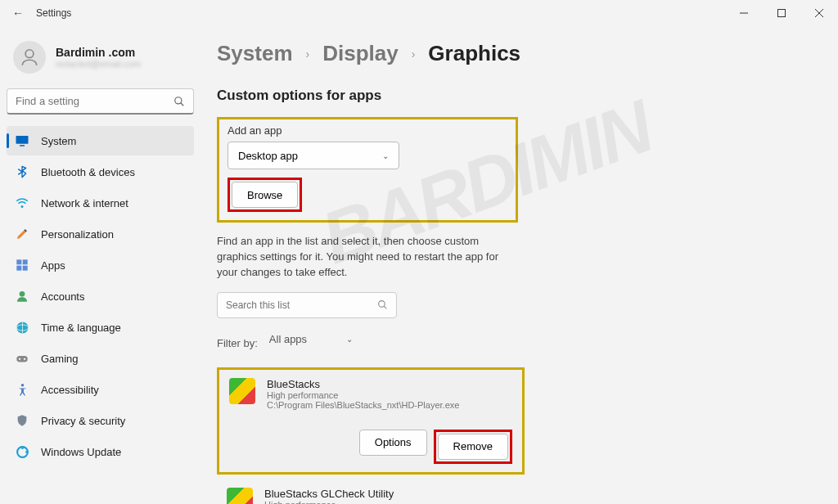  Describe the element at coordinates (98, 52) in the screenshot. I see `profile-name: Bardimin .com` at that location.